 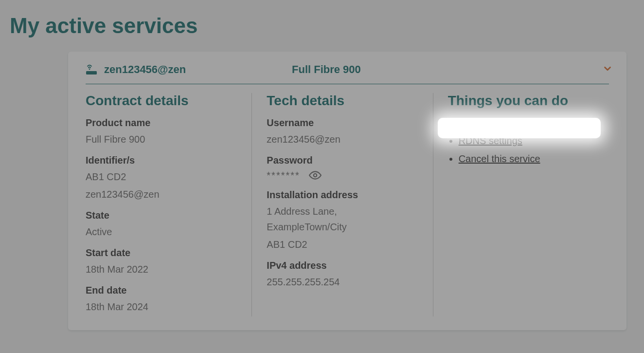 I want to click on password-label: Password, so click(x=342, y=161).